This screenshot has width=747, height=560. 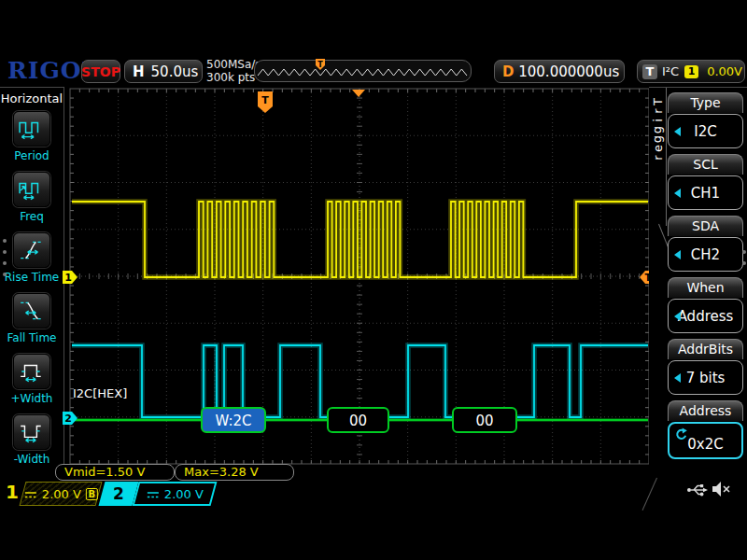 I want to click on minus-width-icon, so click(x=32, y=432).